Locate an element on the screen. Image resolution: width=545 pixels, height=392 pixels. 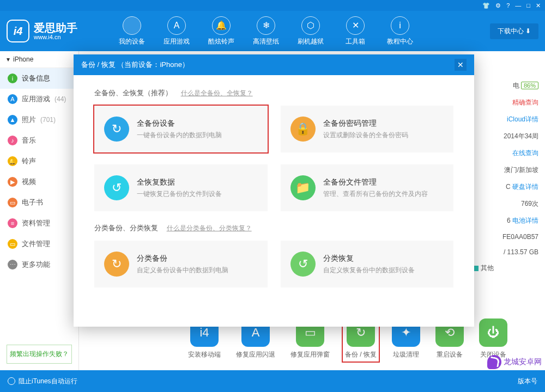
sidebar-item-视频: ▶视频 is located at coordinates (39, 182).